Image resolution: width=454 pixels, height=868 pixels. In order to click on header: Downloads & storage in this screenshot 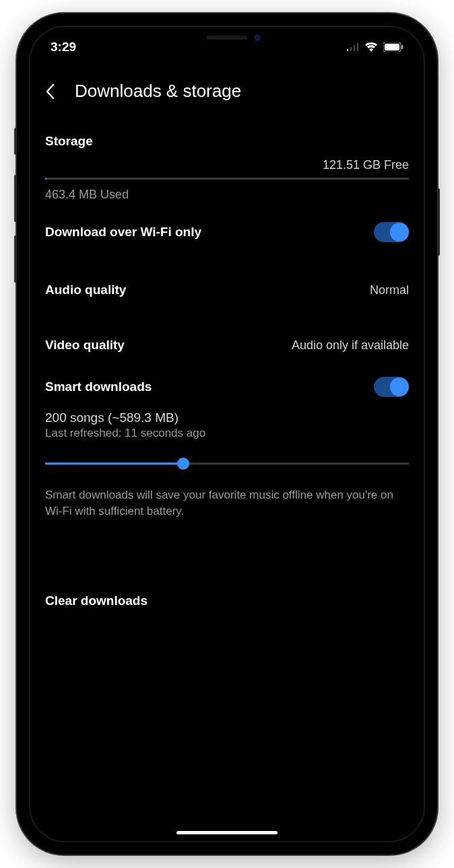, I will do `click(227, 87)`.